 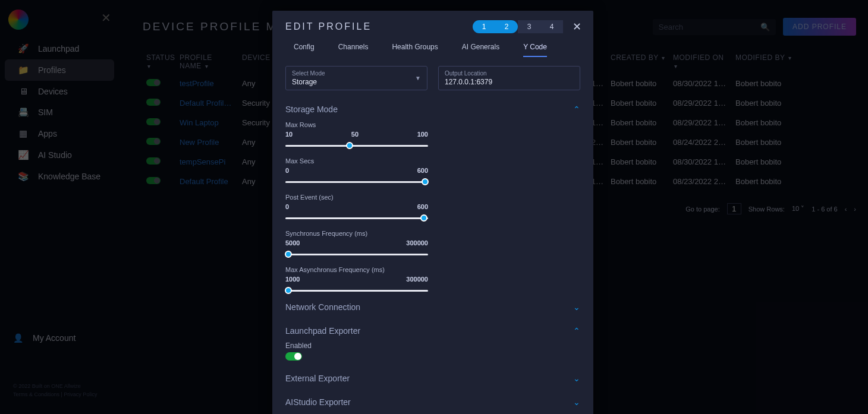 I want to click on field-label: Output Location, so click(x=509, y=74).